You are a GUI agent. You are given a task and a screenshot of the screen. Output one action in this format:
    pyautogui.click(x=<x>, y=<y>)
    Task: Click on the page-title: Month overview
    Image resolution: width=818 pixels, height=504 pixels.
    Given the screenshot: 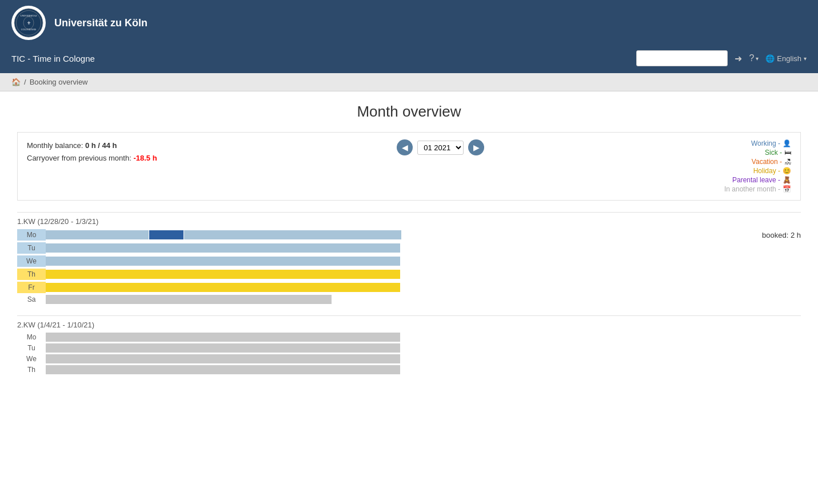 What is the action you would take?
    pyautogui.click(x=409, y=112)
    